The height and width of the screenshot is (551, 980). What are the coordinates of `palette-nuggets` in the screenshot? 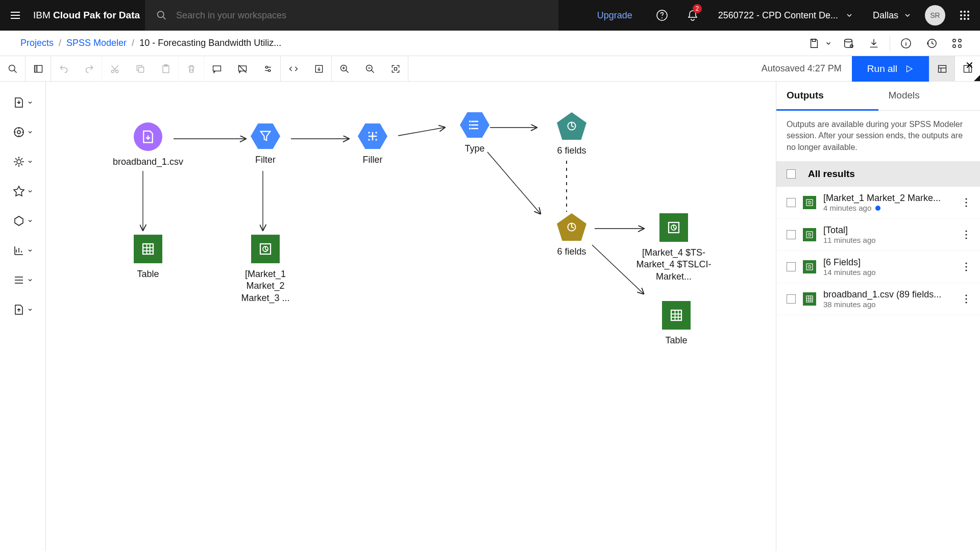 It's located at (22, 221).